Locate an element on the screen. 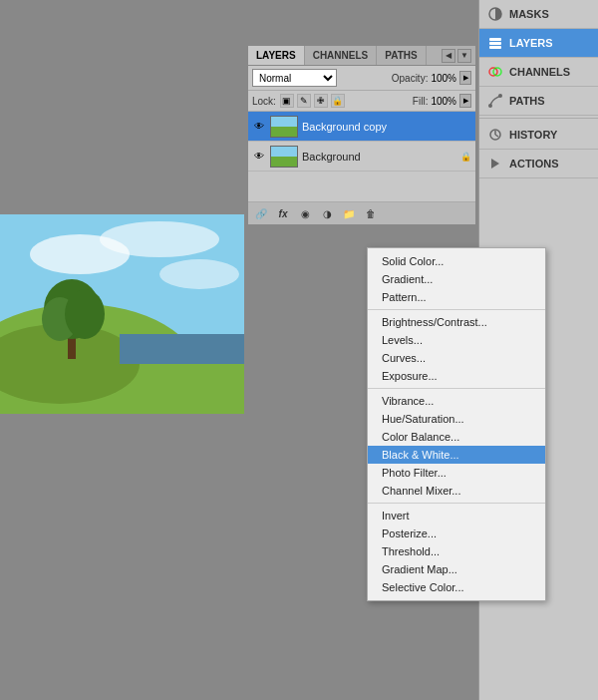  tab-paths: PATHS is located at coordinates (401, 56).